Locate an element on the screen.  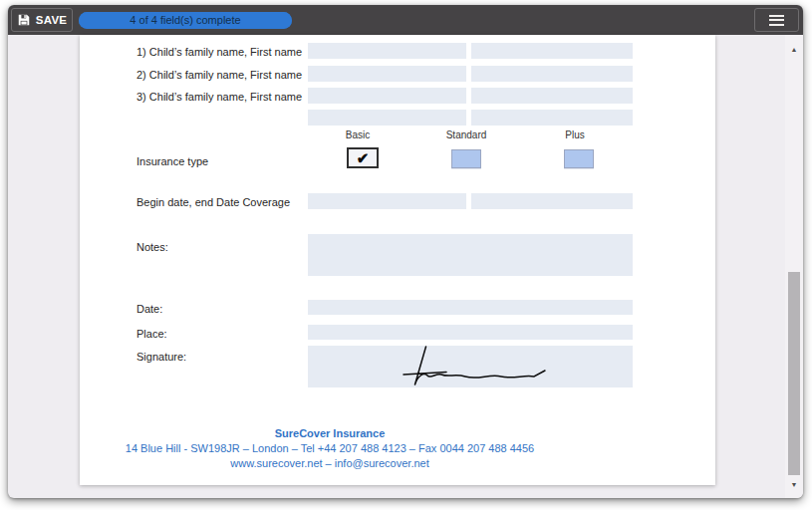
fields-progress-bar: 4 of 4 field(s) complete is located at coordinates (185, 20).